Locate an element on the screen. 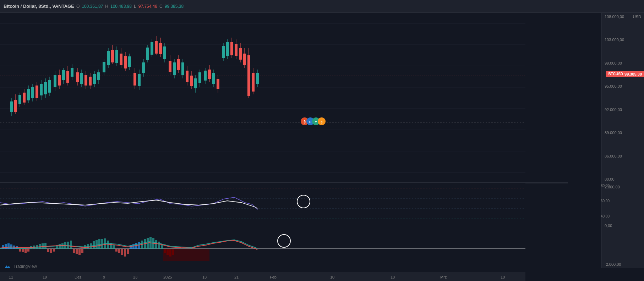 The height and width of the screenshot is (281, 644). tradingview-logo: TradingView is located at coordinates (20, 266).